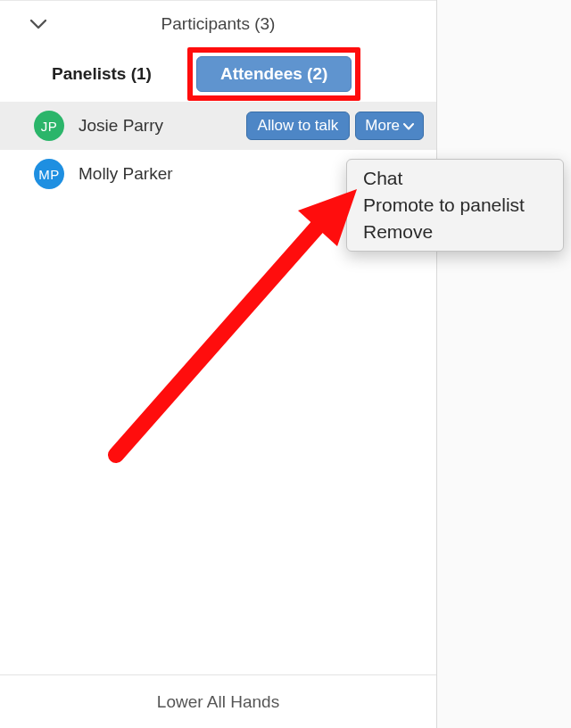 This screenshot has width=571, height=728. I want to click on more-button-label: More, so click(382, 126).